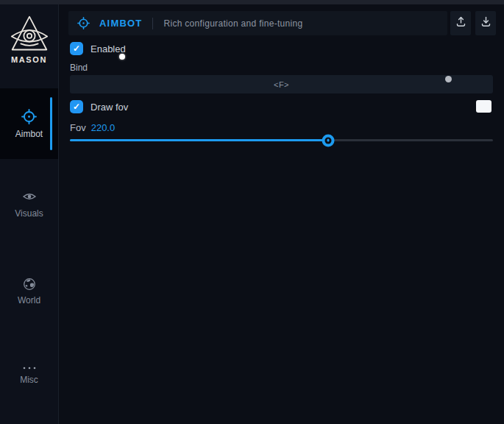 The width and height of the screenshot is (504, 424). What do you see at coordinates (29, 368) in the screenshot?
I see `ellipsis-icon` at bounding box center [29, 368].